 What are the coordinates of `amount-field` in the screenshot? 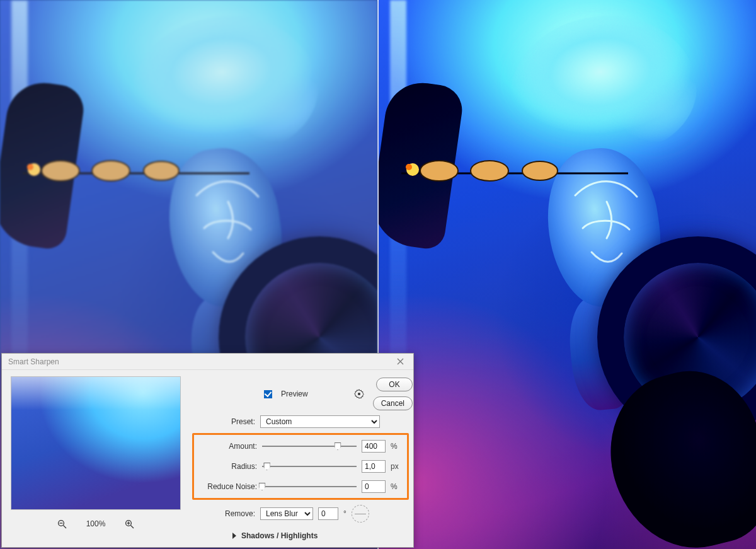 It's located at (374, 446).